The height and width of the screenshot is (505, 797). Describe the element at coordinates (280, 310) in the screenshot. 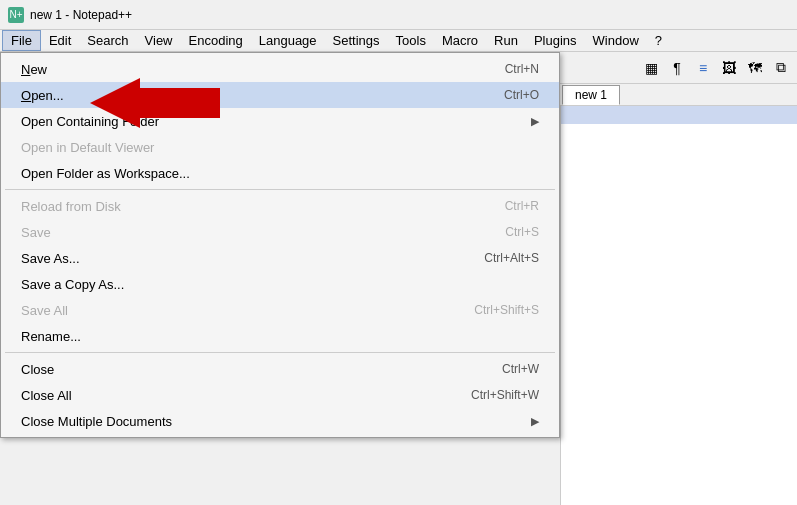

I see `menu-item-save-all: Save All Ctrl+Shift+S` at that location.